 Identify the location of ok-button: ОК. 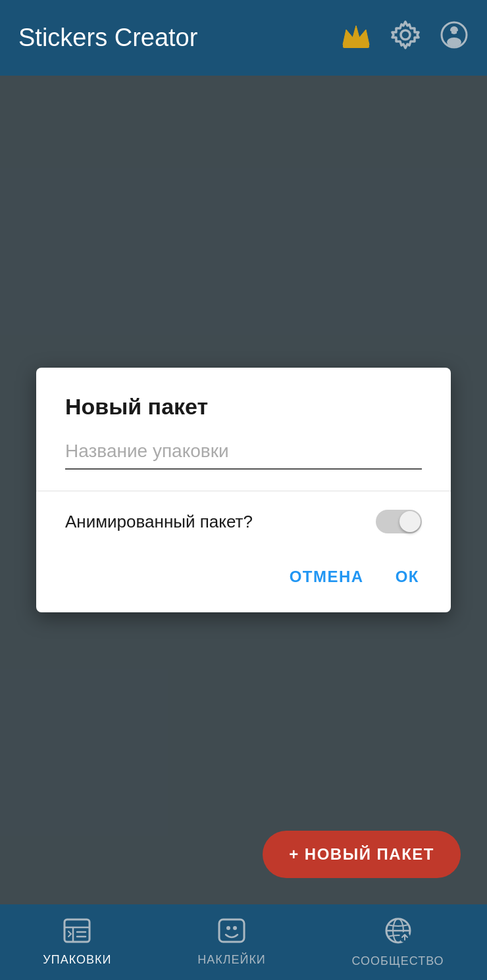
(407, 577).